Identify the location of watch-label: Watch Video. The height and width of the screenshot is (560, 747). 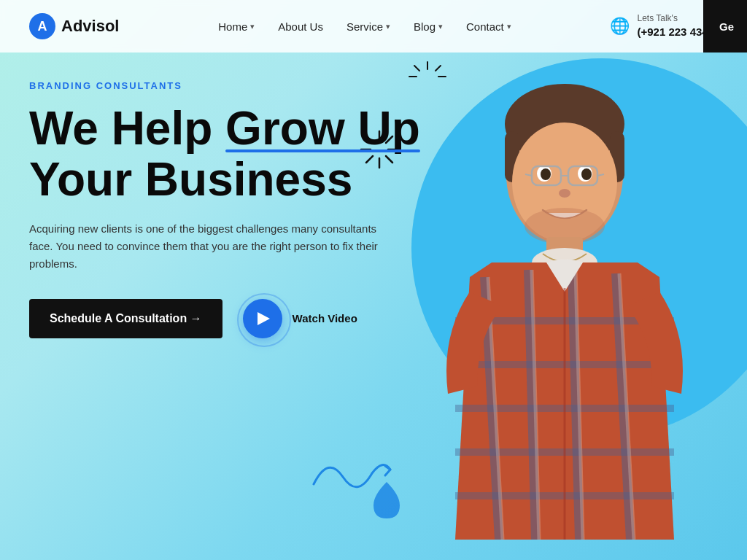
(325, 318).